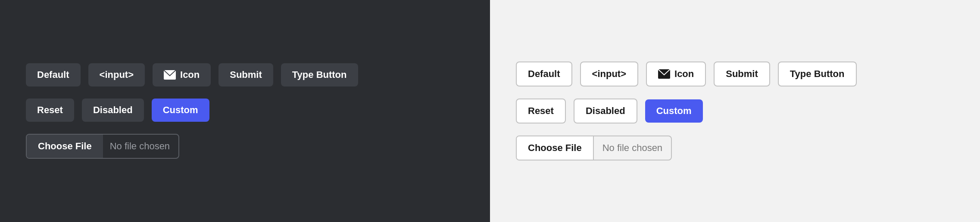 This screenshot has width=980, height=222. What do you see at coordinates (118, 110) in the screenshot?
I see `dark-row-2: Reset Disabled Custom` at bounding box center [118, 110].